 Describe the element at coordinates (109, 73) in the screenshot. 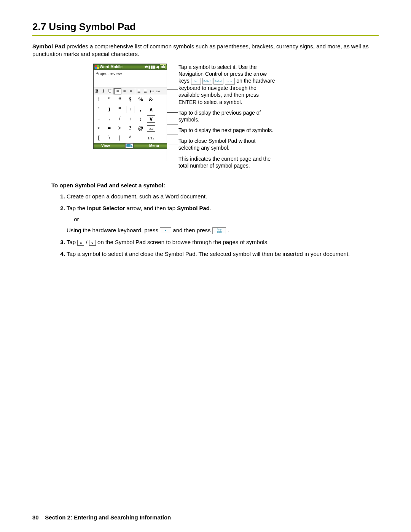

I see `document-text: Project review` at that location.